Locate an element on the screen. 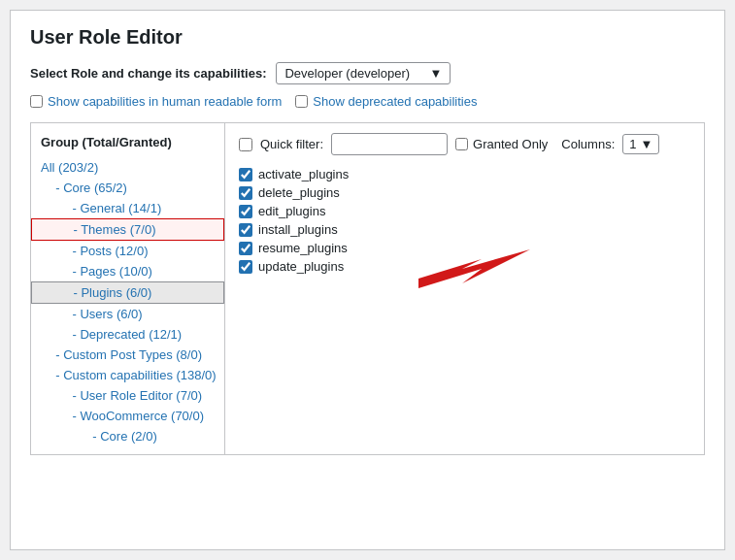 The height and width of the screenshot is (560, 735). checkbox-edit-plugins is located at coordinates (246, 212).